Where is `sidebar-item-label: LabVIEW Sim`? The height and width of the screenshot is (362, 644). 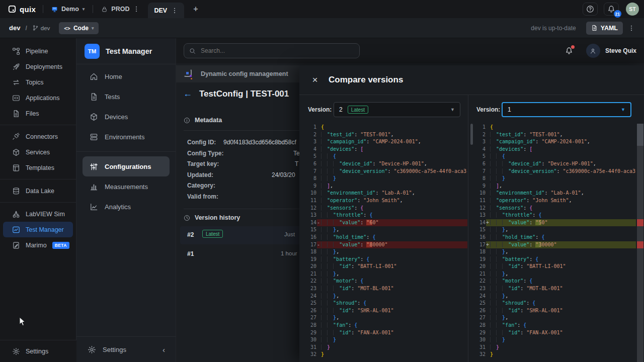
sidebar-item-label: LabVIEW Sim is located at coordinates (45, 214).